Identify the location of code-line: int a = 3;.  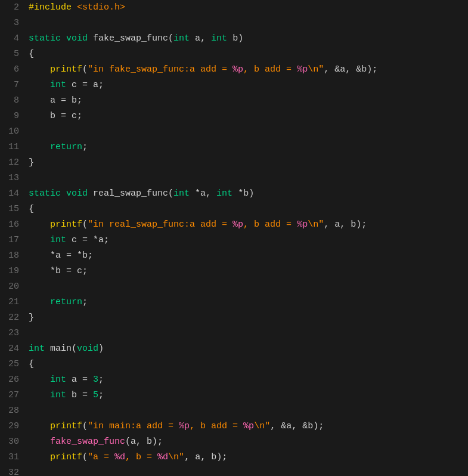
(246, 380).